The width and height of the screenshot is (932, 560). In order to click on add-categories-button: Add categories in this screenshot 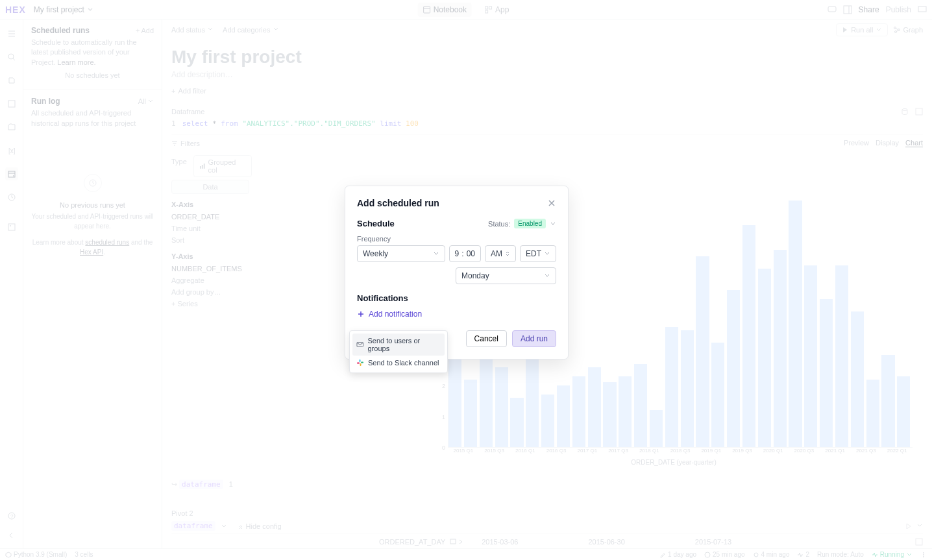, I will do `click(251, 30)`.